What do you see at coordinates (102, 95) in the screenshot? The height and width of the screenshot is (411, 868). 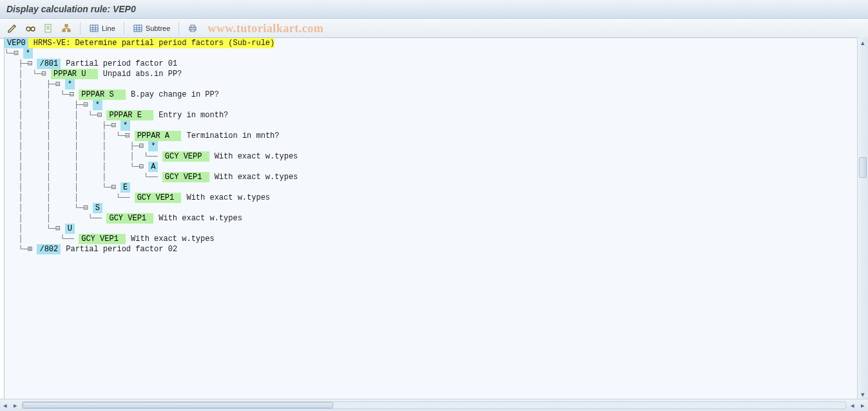 I see `tree-node: PPPAR S` at bounding box center [102, 95].